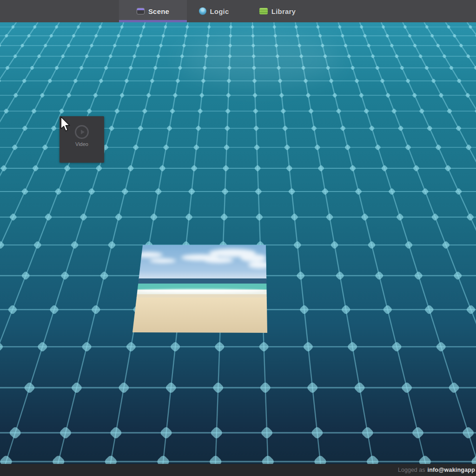 The height and width of the screenshot is (476, 476). What do you see at coordinates (200, 315) in the screenshot?
I see `sand` at bounding box center [200, 315].